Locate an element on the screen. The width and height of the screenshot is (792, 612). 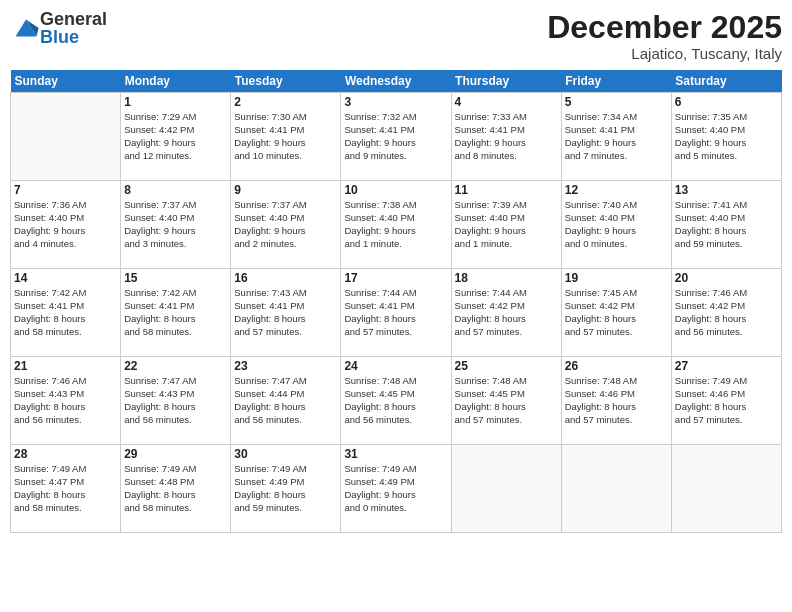
calendar-subtitle: Lajatico, Tuscany, Italy is located at coordinates (664, 54).